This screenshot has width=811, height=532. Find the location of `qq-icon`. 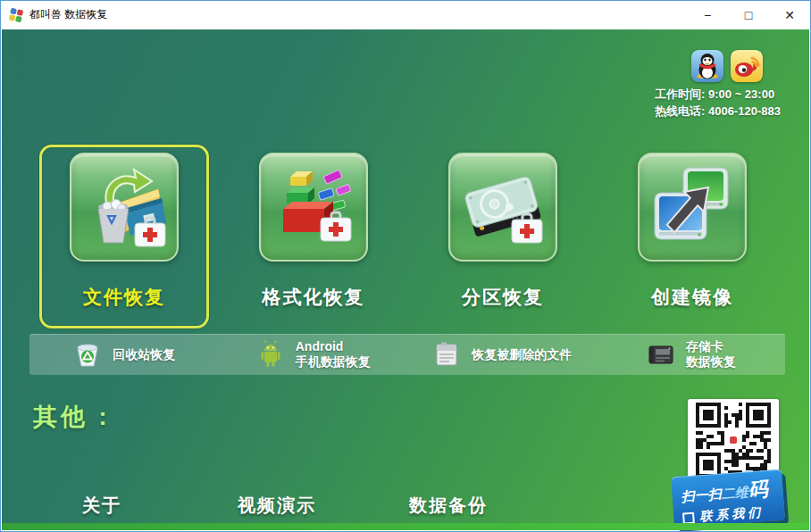

qq-icon is located at coordinates (707, 66).